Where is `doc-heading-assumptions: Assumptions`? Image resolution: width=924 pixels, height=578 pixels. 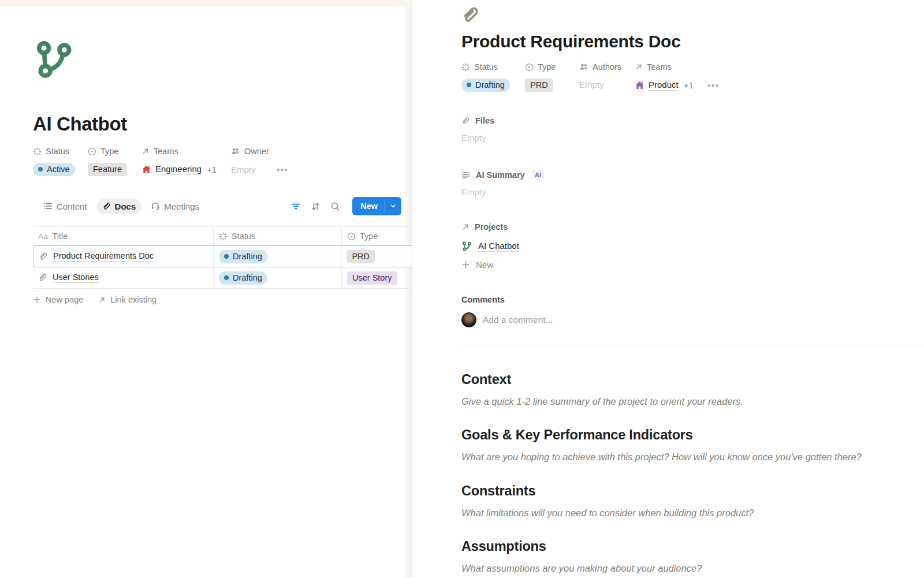 doc-heading-assumptions: Assumptions is located at coordinates (664, 546).